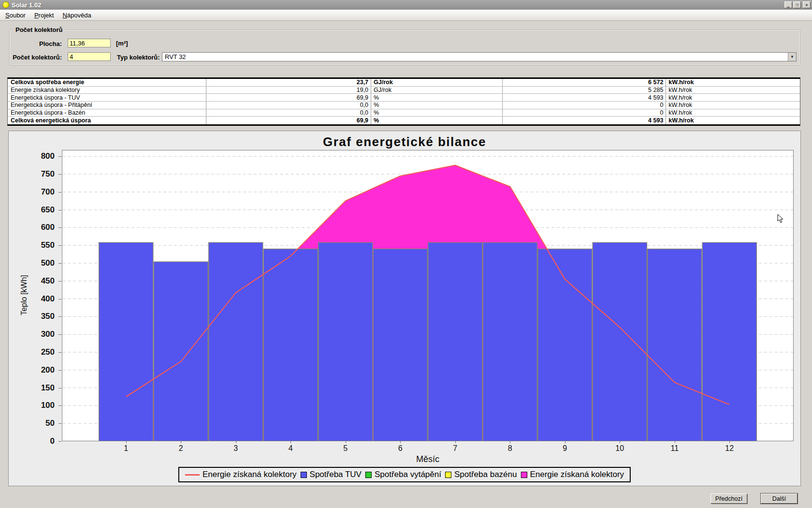 This screenshot has width=812, height=508. What do you see at coordinates (675, 448) in the screenshot?
I see `x-tick-label: 11` at bounding box center [675, 448].